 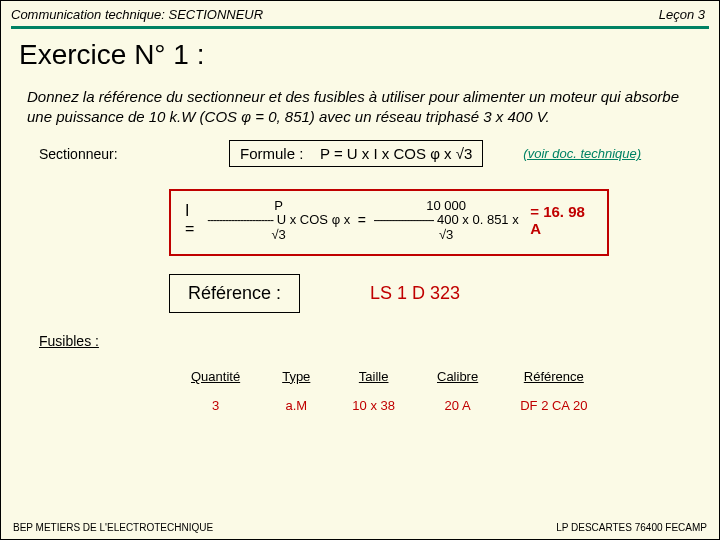 What do you see at coordinates (374, 406) in the screenshot?
I see `td-size: 10 x 38` at bounding box center [374, 406].